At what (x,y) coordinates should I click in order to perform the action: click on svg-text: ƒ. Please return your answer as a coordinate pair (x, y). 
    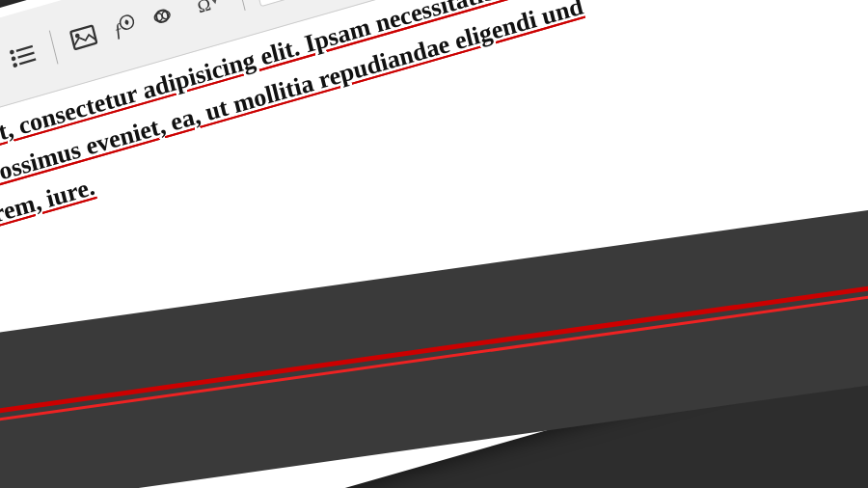
    Looking at the image, I should click on (118, 29).